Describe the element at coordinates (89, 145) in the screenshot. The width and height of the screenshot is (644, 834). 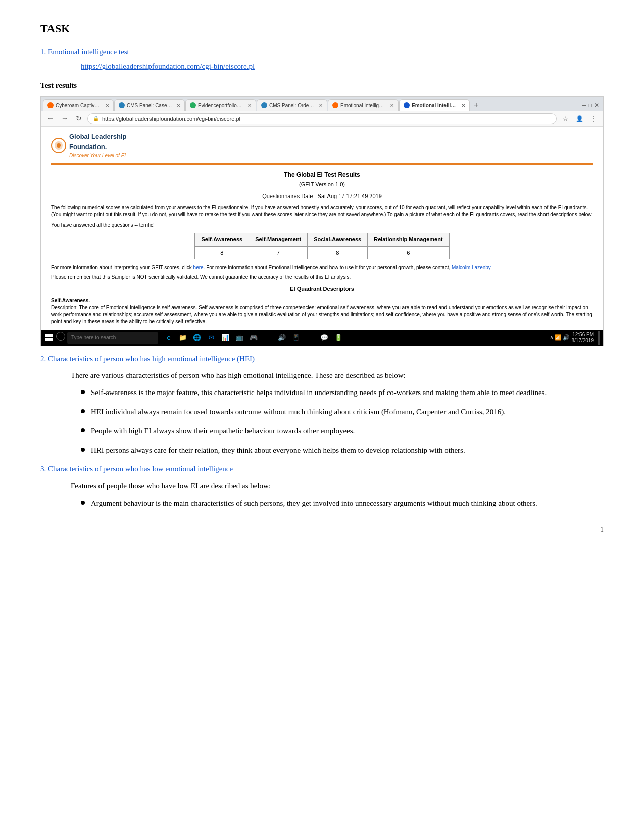
I see `site-logo: Global Leadership Foundation. Discover Y…` at that location.